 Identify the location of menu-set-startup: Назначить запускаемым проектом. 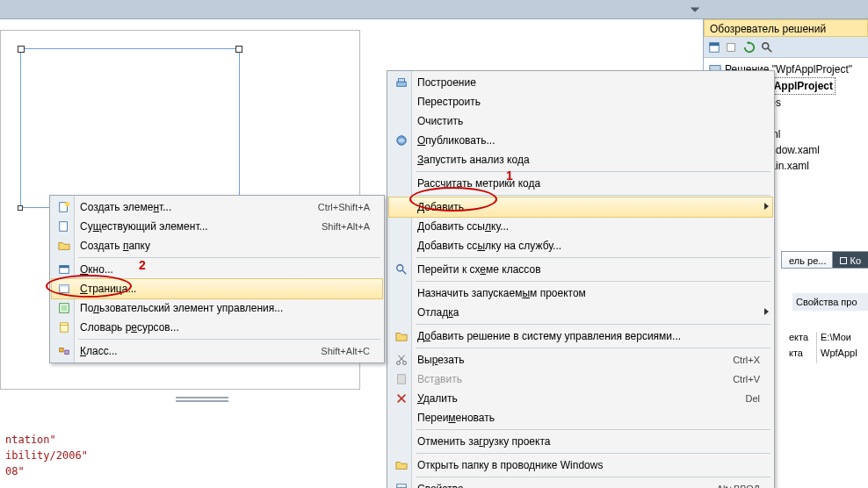
(581, 293).